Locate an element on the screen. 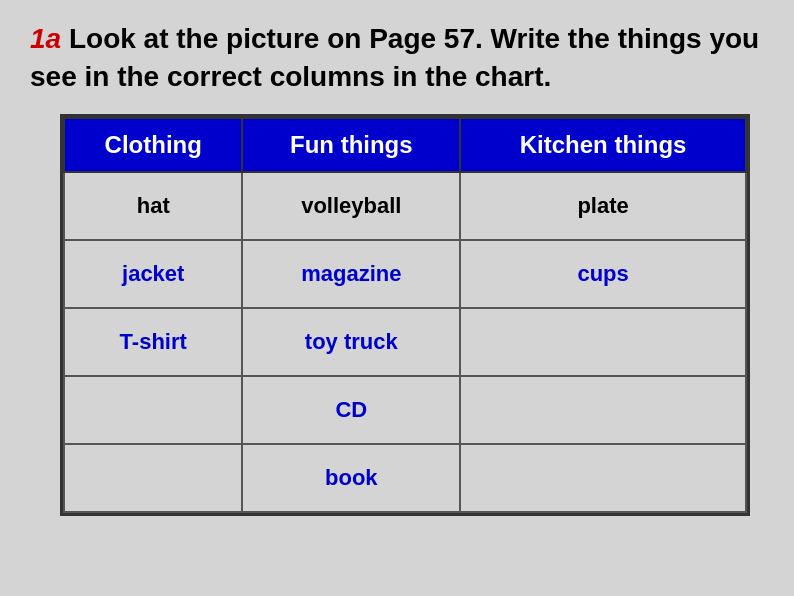  cell-r1-c2: cups is located at coordinates (603, 274).